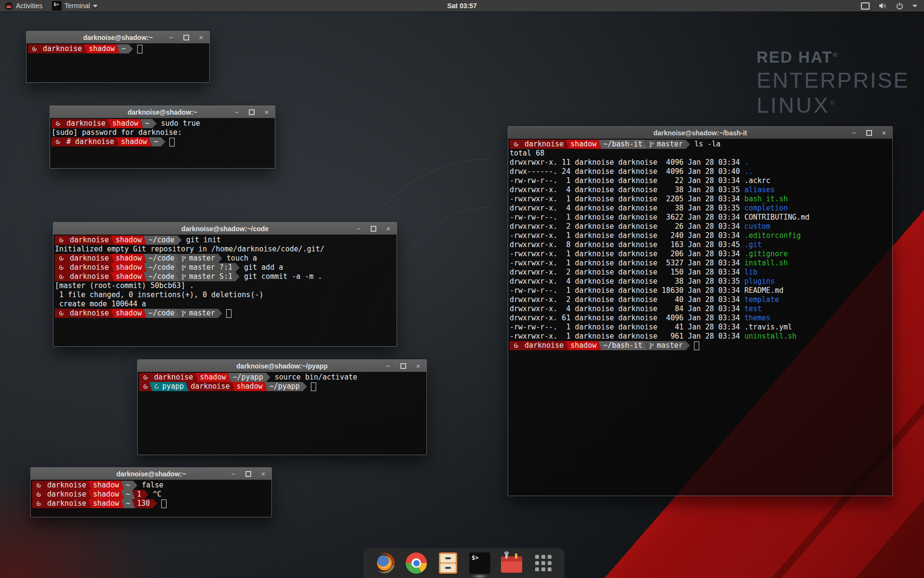 The height and width of the screenshot is (578, 924). What do you see at coordinates (627, 199) in the screenshot?
I see `ls-row-meta: -rwxrwxr-x. 1 darknoise darknoise 2205 J…` at bounding box center [627, 199].